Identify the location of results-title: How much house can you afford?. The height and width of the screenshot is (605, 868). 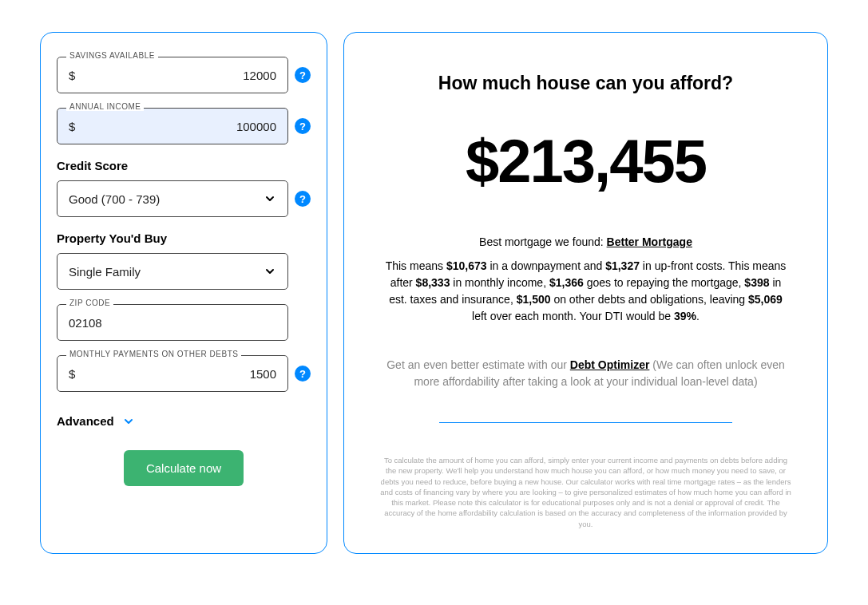
(586, 83).